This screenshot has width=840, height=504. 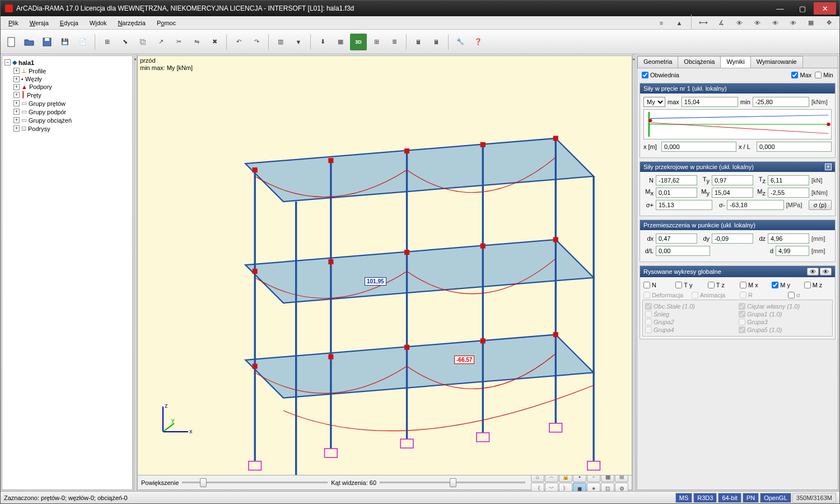 What do you see at coordinates (661, 23) in the screenshot?
I see `view-toggle-1-icon: ≡` at bounding box center [661, 23].